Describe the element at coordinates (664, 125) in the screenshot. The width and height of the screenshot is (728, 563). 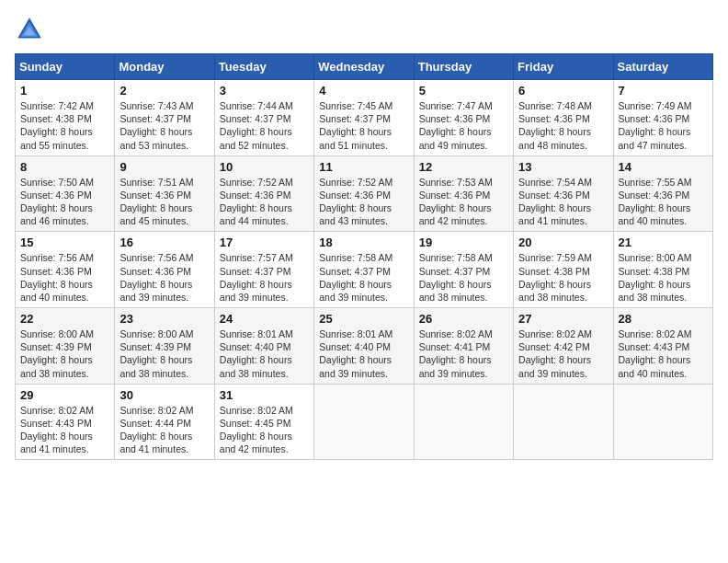
I see `day-info: Sunrise: 7:49 AM Sunset: 4:36 PM Dayligh…` at that location.